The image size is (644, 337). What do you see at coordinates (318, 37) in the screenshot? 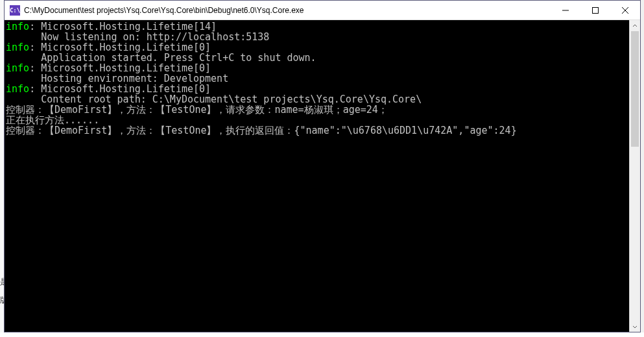
I see `console-line: Now listening on: http://localhost:5138` at bounding box center [318, 37].